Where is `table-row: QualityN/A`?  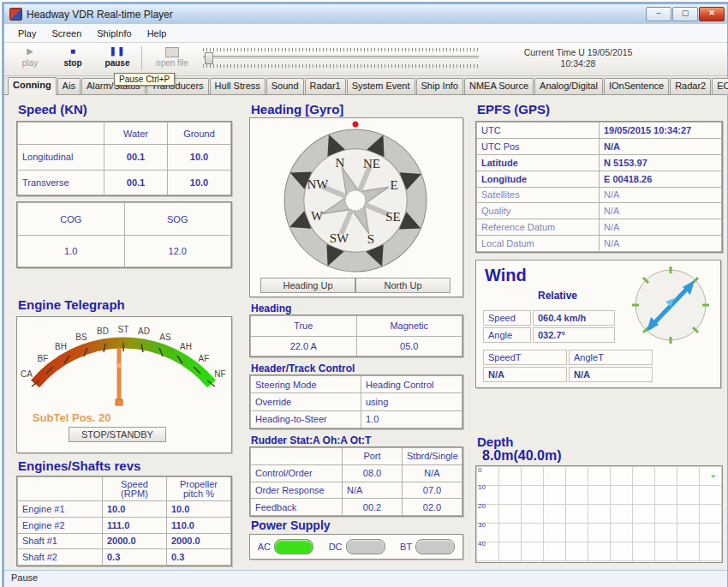
table-row: QualityN/A is located at coordinates (600, 211).